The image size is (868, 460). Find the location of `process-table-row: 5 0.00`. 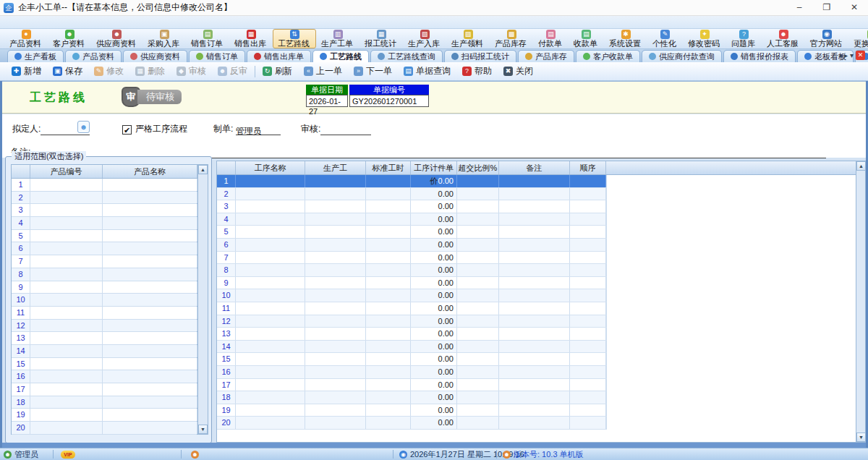

process-table-row: 5 0.00 is located at coordinates (412, 232).